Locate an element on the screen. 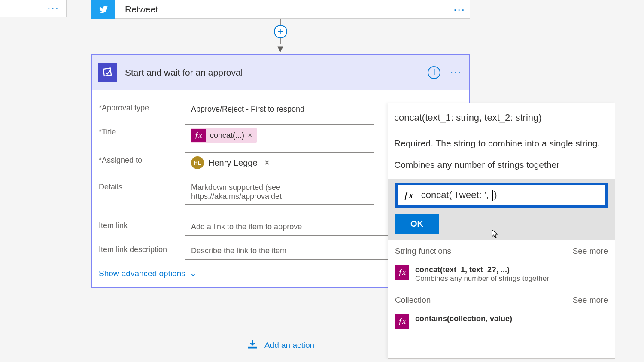 The width and height of the screenshot is (644, 362). action-card-retweet: Retweet ··· is located at coordinates (280, 9).